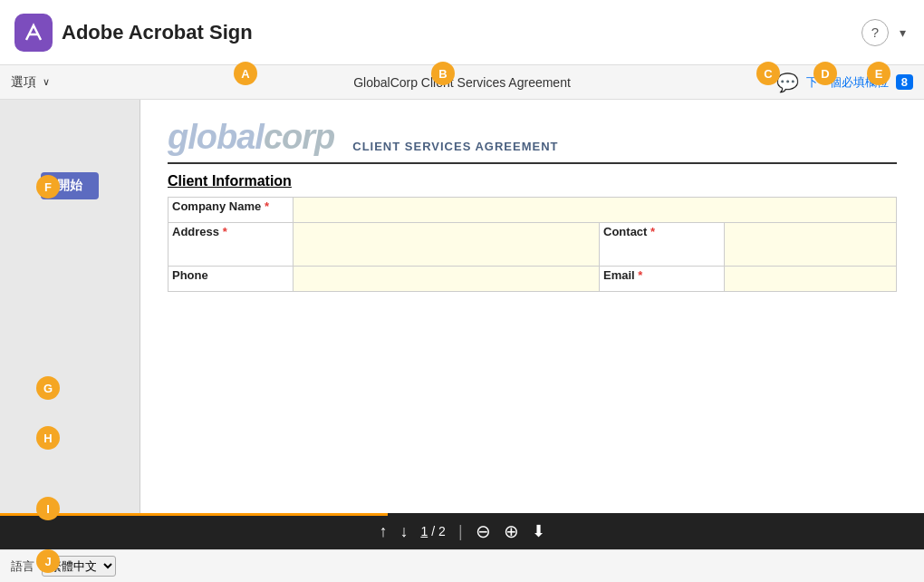  Describe the element at coordinates (443, 73) in the screenshot. I see `callout-b: B` at that location.